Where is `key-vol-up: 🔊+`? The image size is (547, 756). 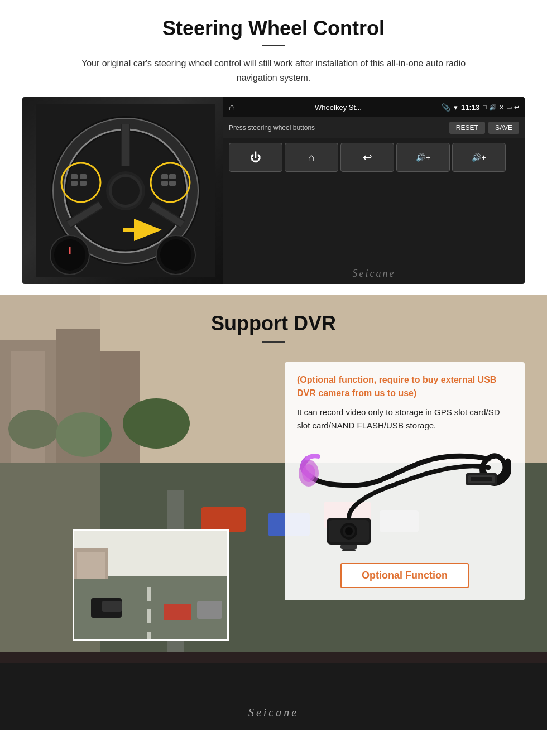 key-vol-up: 🔊+ is located at coordinates (423, 157).